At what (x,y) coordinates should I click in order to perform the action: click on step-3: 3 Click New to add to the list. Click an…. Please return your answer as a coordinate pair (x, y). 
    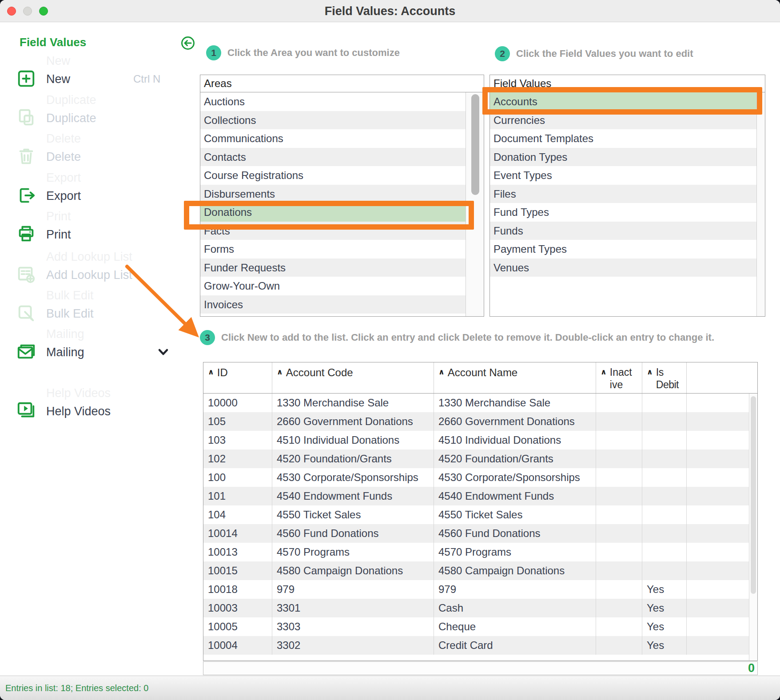
    Looking at the image, I should click on (457, 338).